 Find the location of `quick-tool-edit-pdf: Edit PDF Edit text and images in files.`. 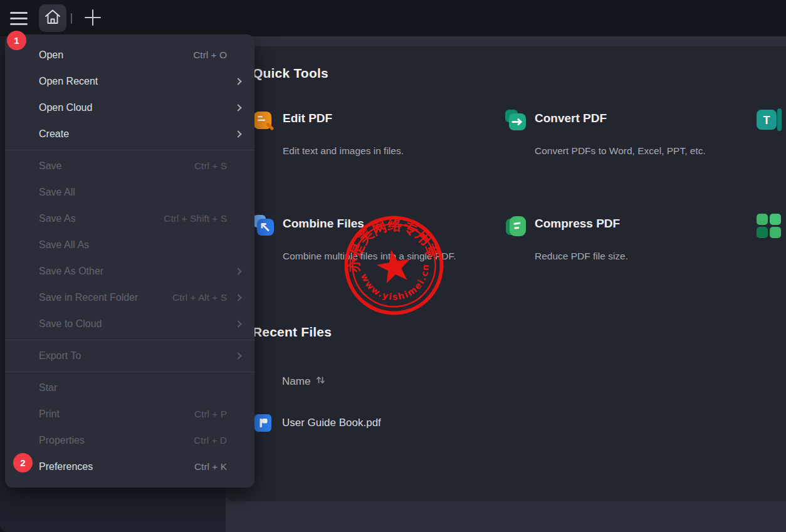

quick-tool-edit-pdf: Edit PDF Edit text and images in files. is located at coordinates (359, 147).